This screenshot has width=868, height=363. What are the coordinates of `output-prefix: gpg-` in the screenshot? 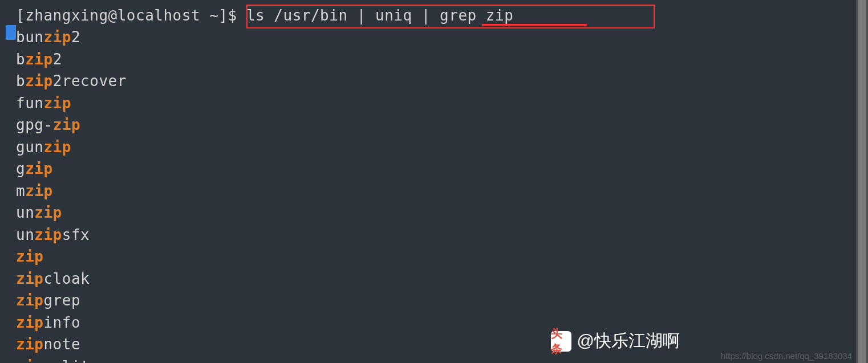 It's located at (34, 125).